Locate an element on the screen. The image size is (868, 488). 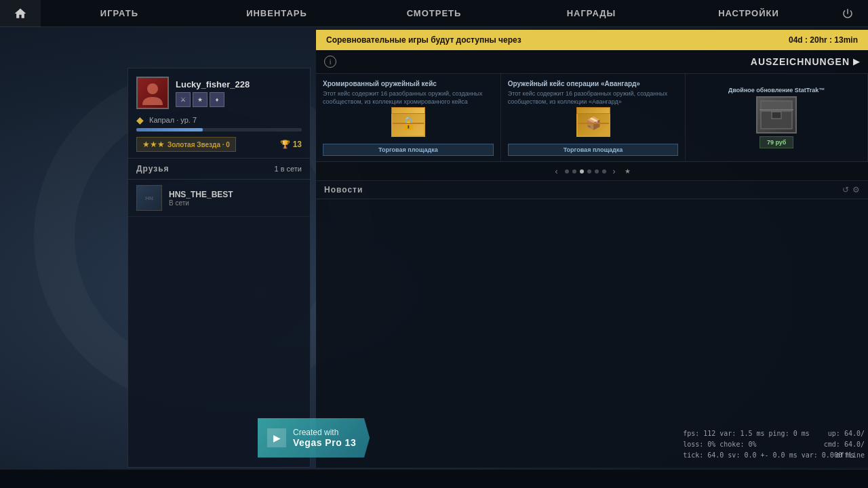
list-item: HN HNS_THE_BEST В сети is located at coordinates (219, 198).